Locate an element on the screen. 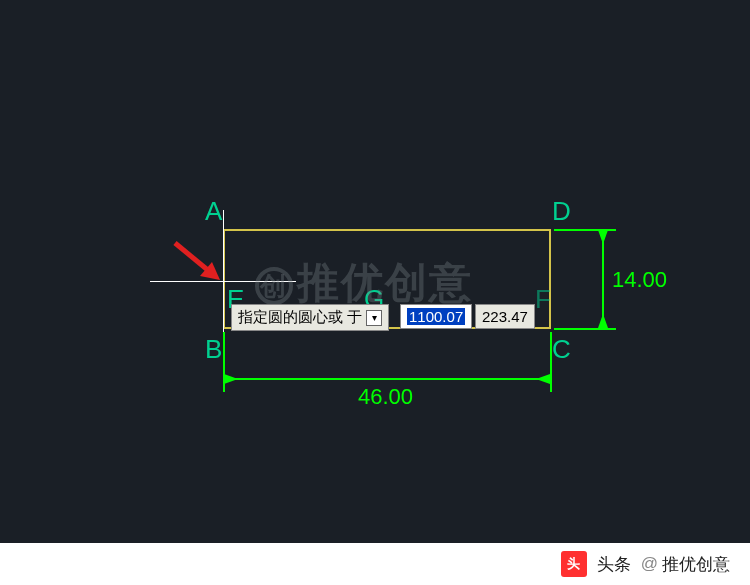 The height and width of the screenshot is (585, 750). hdim-arrow-left is located at coordinates (231, 379).